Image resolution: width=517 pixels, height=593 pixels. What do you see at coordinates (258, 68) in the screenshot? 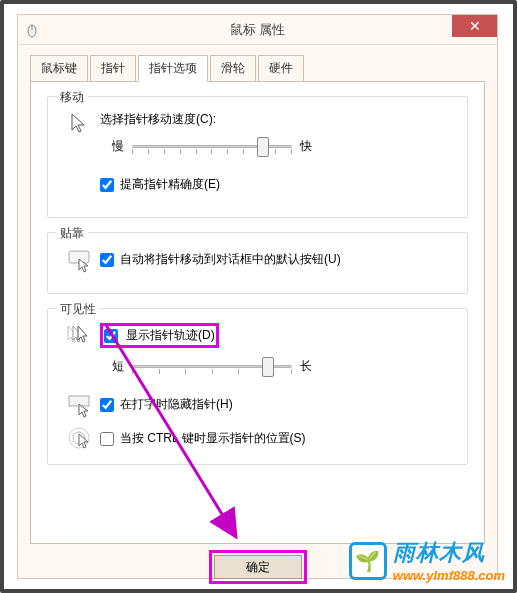
I see `tabs: 鼠标键 指针 指针选项 滑轮 硬件` at bounding box center [258, 68].